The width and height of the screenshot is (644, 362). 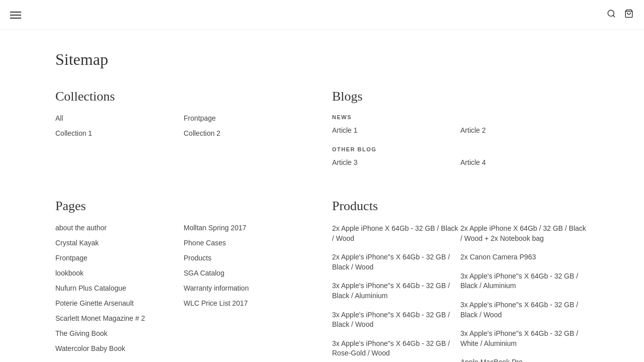 What do you see at coordinates (248, 273) in the screenshot?
I see `page-link: SGA Catalog` at bounding box center [248, 273].